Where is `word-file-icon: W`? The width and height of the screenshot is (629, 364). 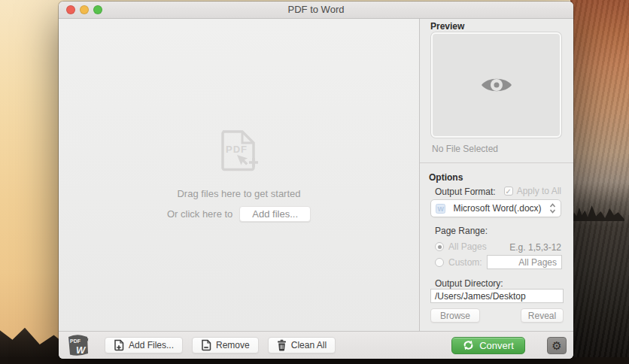
word-file-icon: W is located at coordinates (441, 209).